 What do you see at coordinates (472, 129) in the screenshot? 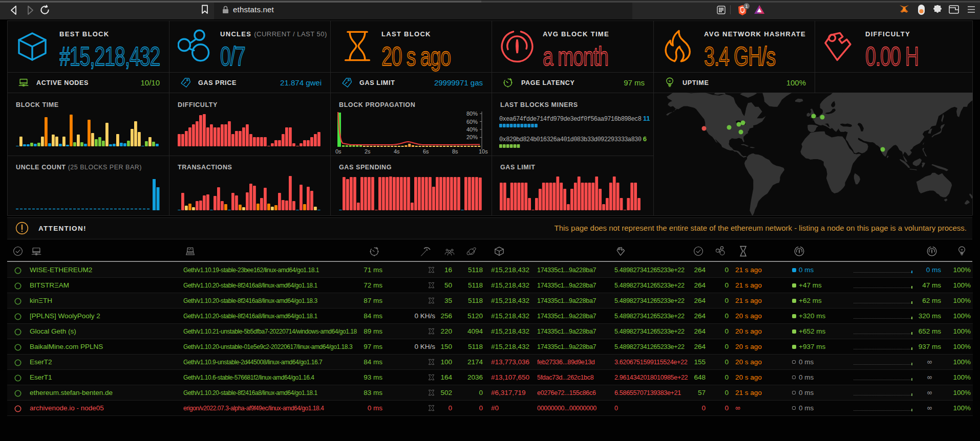
I see `svg-text: 40%` at bounding box center [472, 129].